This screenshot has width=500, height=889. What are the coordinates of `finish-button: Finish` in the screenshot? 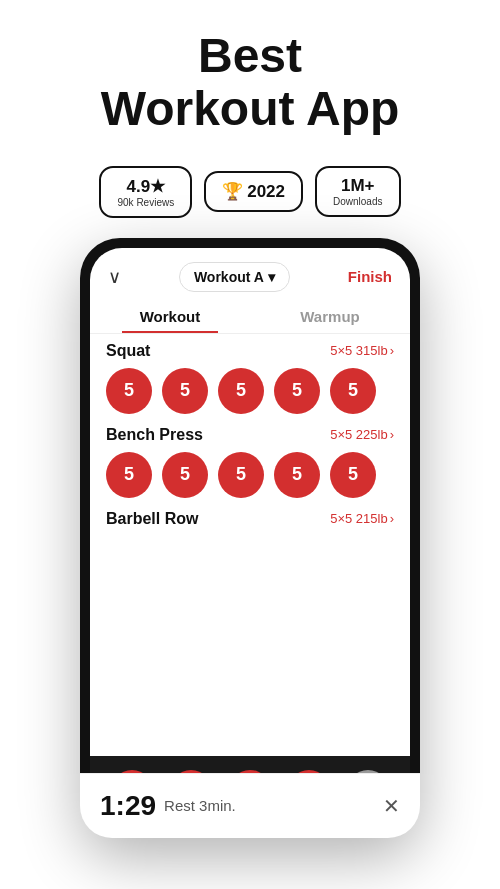 It's located at (370, 276).